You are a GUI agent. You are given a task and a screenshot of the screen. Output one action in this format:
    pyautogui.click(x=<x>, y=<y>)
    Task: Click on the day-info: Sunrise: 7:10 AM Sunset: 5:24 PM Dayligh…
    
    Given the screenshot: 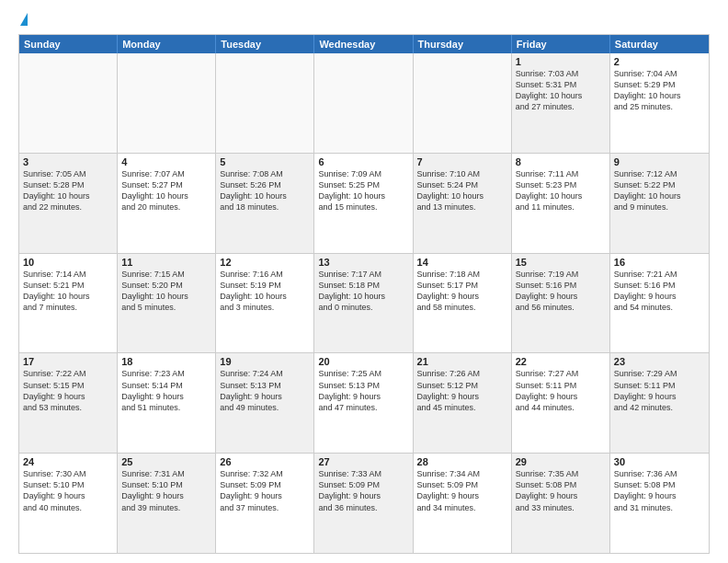 What is the action you would take?
    pyautogui.click(x=462, y=191)
    